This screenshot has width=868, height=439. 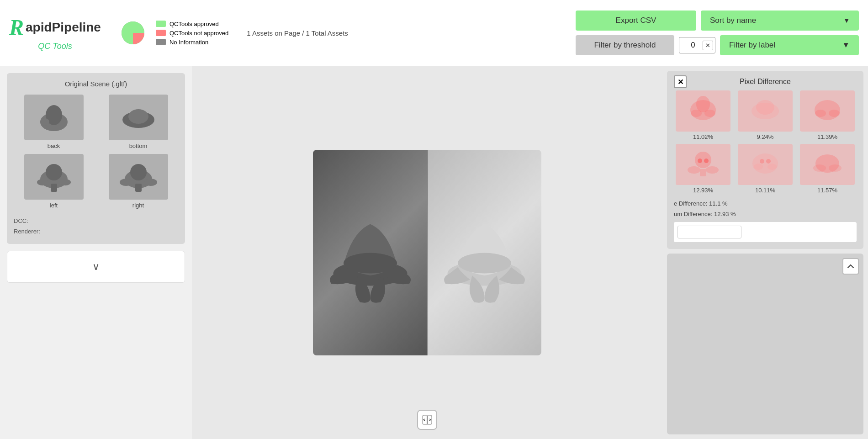 I want to click on diff-item-4: 10.11%, so click(x=765, y=169).